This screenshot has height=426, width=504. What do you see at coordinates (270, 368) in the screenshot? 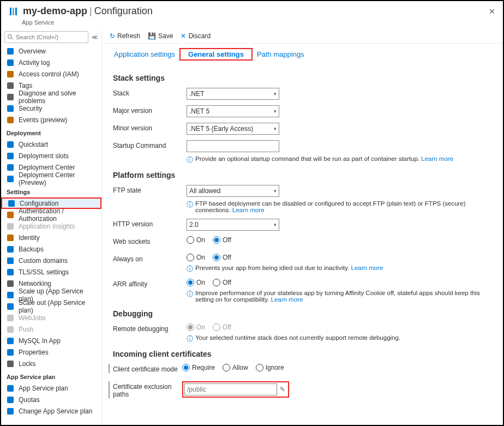
I see `certmode-ignore: Ignore` at bounding box center [270, 368].